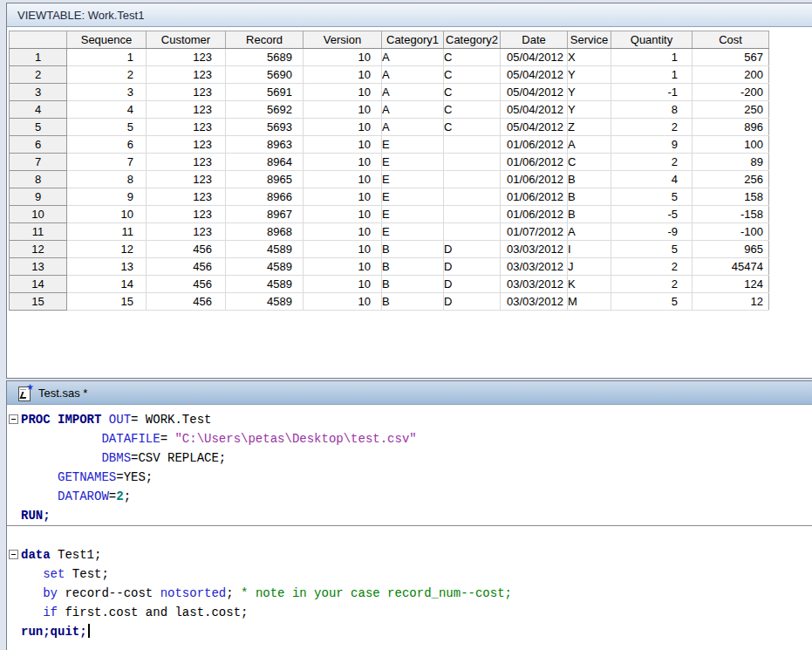 Image resolution: width=812 pixels, height=650 pixels. What do you see at coordinates (410, 555) in the screenshot?
I see `code-line: data Test1;` at bounding box center [410, 555].